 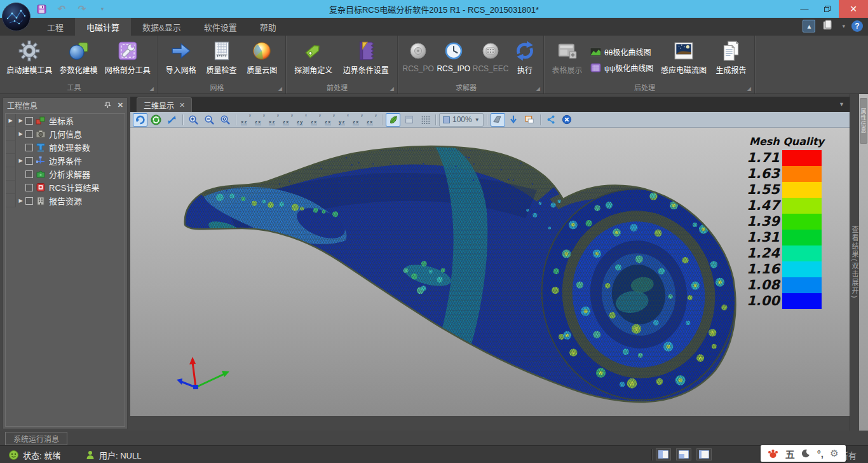 What do you see at coordinates (193, 120) in the screenshot?
I see `zoom-in-button` at bounding box center [193, 120].